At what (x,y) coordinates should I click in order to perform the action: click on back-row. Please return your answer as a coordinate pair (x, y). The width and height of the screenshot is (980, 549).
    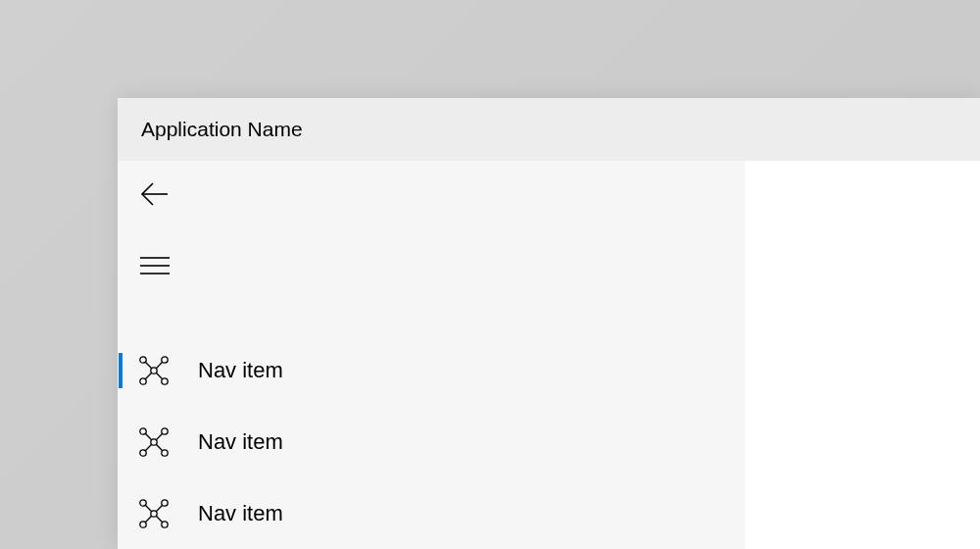
    Looking at the image, I should click on (431, 196).